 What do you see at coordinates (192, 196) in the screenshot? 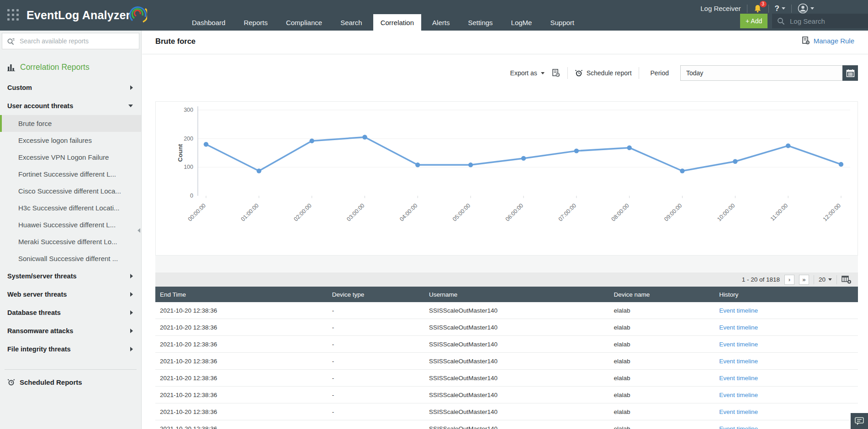
I see `svg-text: 0` at bounding box center [192, 196].